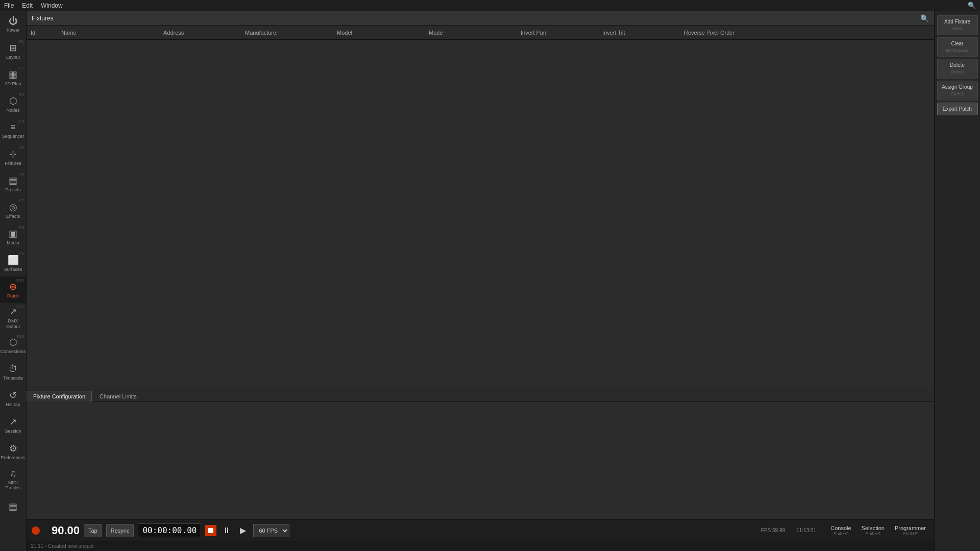 The height and width of the screenshot is (551, 980). I want to click on col-header-invert-tilt: Invert Tilt, so click(639, 33).